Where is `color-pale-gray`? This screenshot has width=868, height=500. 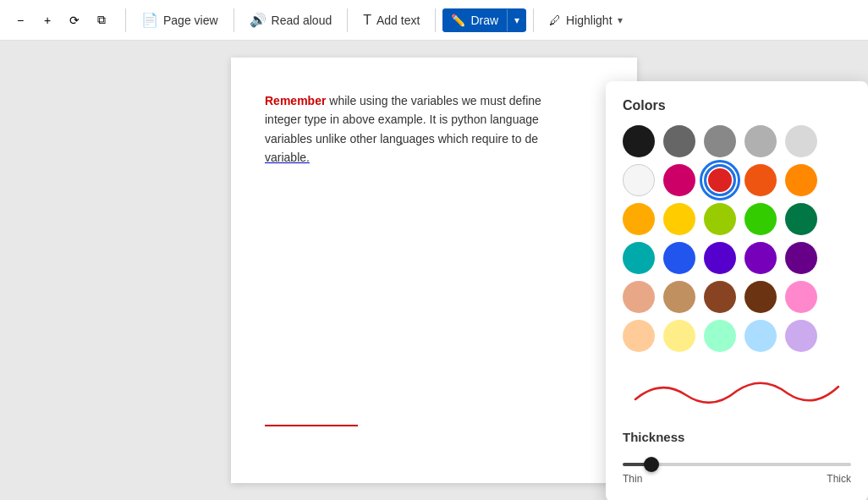 color-pale-gray is located at coordinates (801, 141).